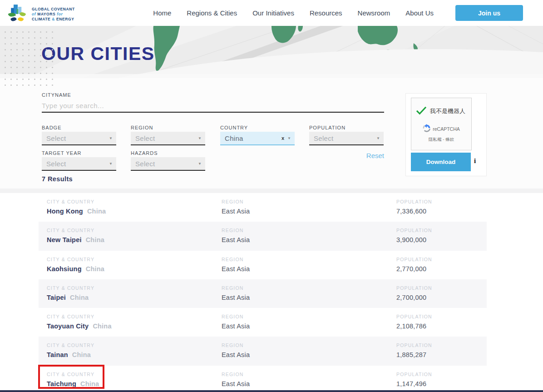 This screenshot has width=543, height=392. What do you see at coordinates (374, 13) in the screenshot?
I see `nav-item-newsroom: Newsroom` at bounding box center [374, 13].